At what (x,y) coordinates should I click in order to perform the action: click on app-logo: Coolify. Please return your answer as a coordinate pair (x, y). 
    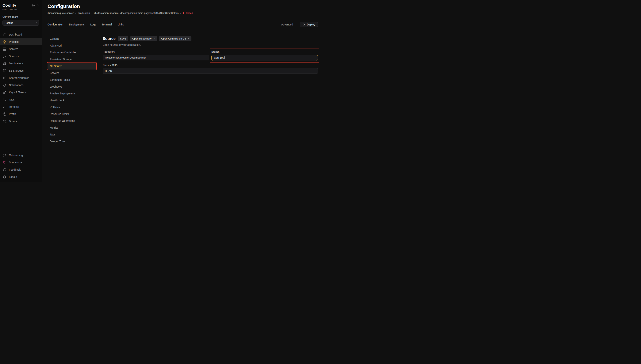
    Looking at the image, I should click on (10, 5).